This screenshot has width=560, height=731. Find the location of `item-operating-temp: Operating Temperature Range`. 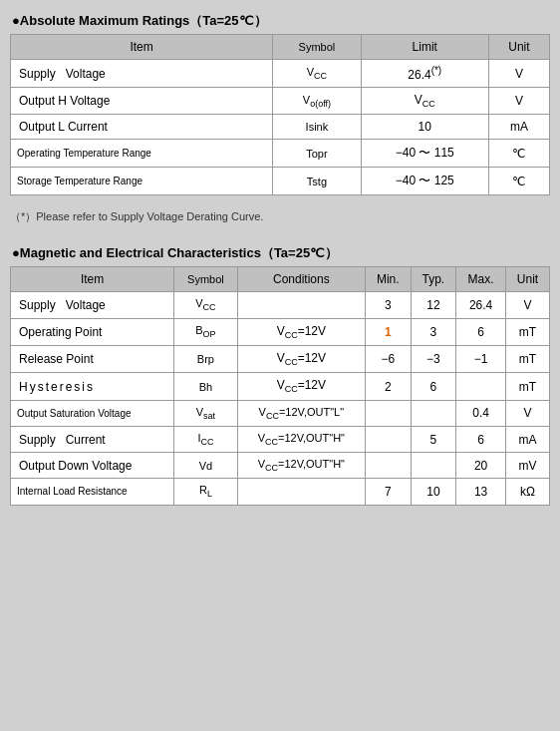

item-operating-temp: Operating Temperature Range is located at coordinates (141, 154).